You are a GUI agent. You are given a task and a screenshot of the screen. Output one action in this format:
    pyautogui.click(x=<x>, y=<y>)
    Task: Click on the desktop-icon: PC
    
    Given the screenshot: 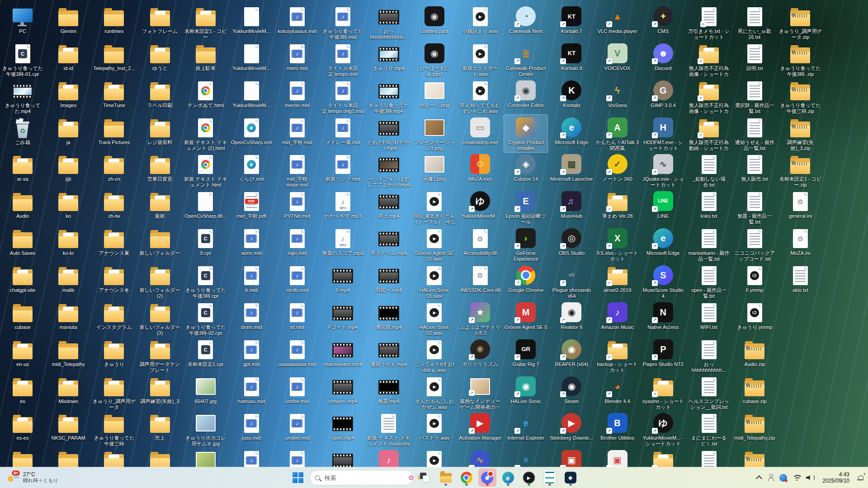 What is the action you would take?
    pyautogui.click(x=23, y=19)
    